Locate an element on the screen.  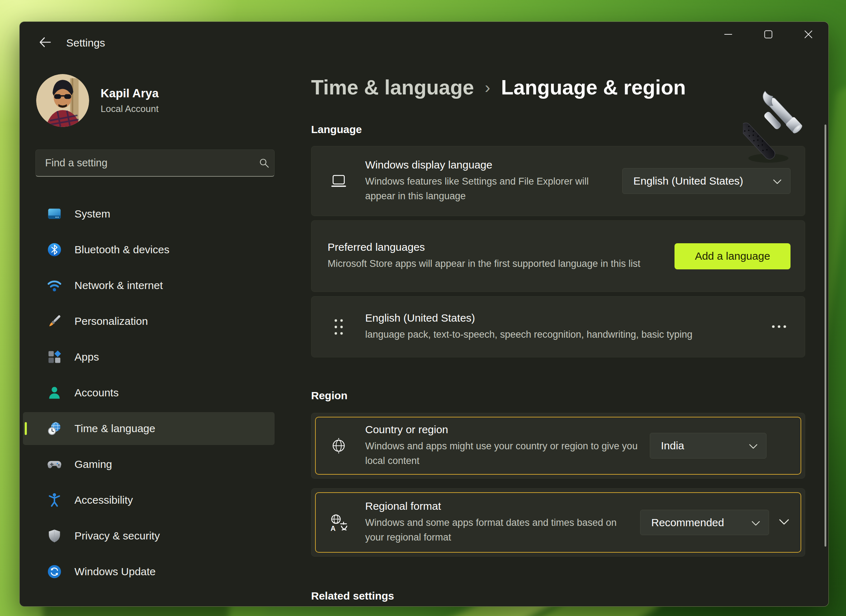
regional-format-card: A Regional format Windows and some apps … is located at coordinates (558, 523).